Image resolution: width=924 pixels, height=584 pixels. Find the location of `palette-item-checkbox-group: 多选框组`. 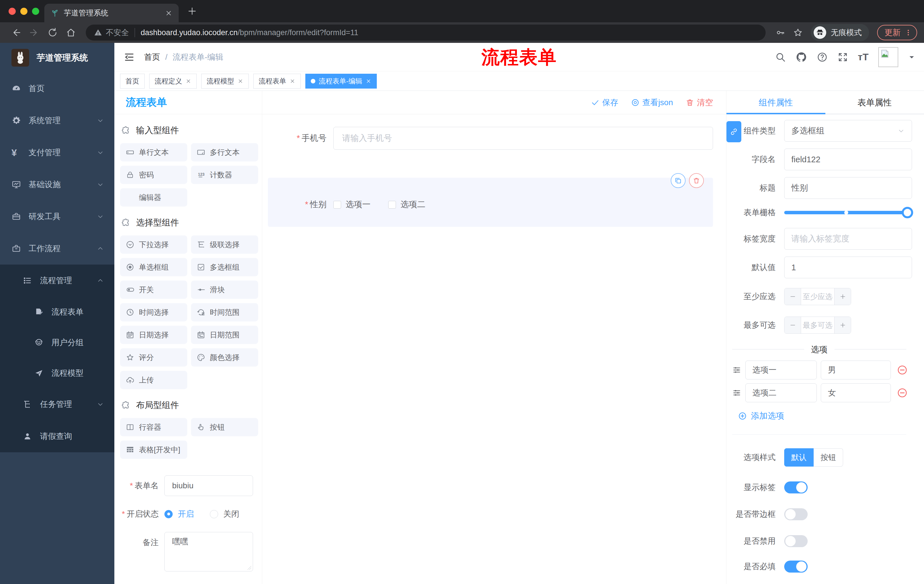

palette-item-checkbox-group: 多选框组 is located at coordinates (225, 267).